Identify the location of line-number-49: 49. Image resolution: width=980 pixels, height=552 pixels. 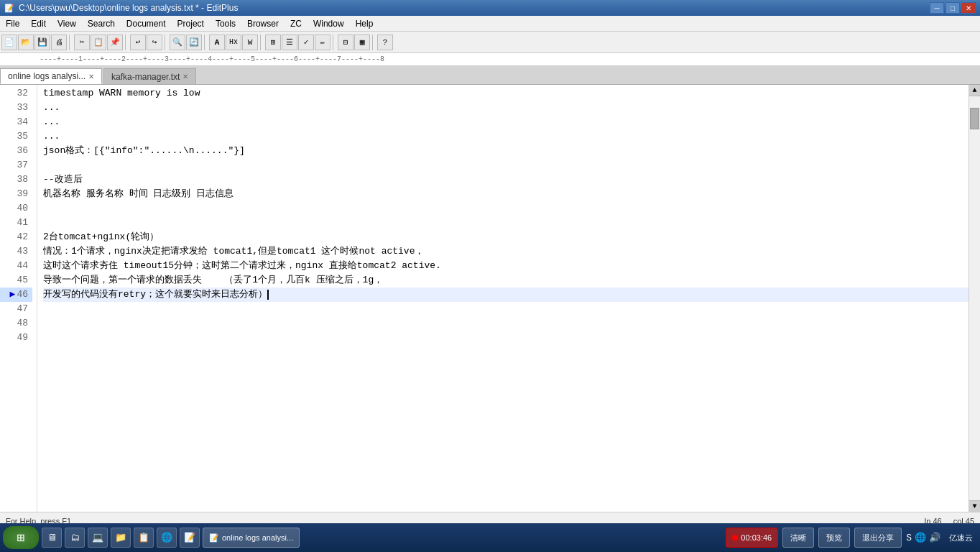
(16, 338).